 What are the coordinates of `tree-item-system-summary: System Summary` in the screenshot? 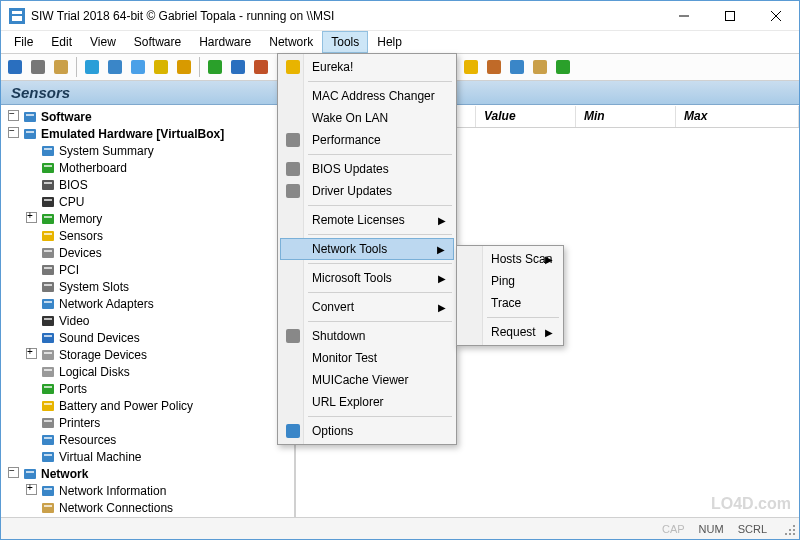 It's located at (148, 150).